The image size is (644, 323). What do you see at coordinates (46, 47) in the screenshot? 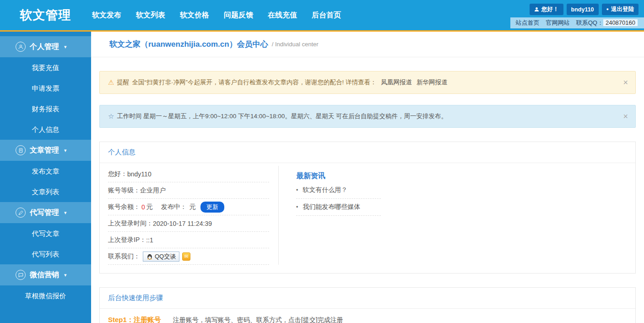
I see `sidebar-section-personal: 个人管理 ▾` at bounding box center [46, 47].